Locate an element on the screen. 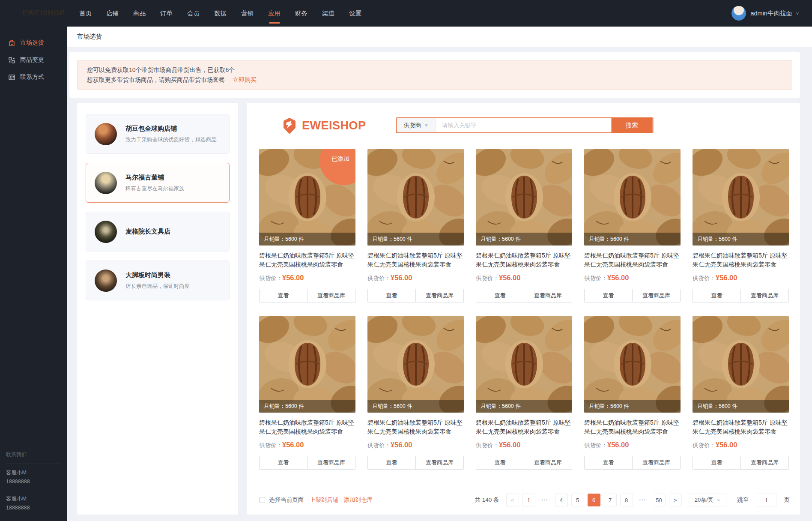  page-button: 5 is located at coordinates (578, 500).